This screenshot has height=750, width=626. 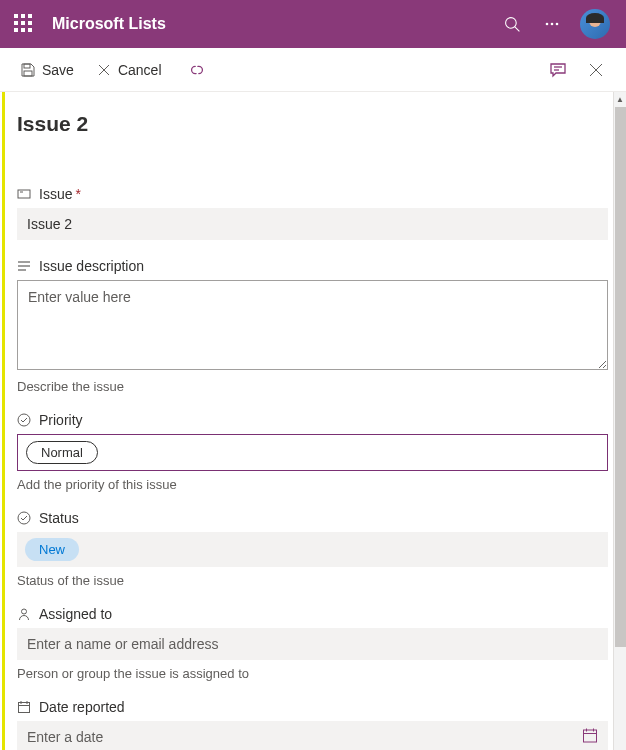 I want to click on required-indicator: *, so click(x=78, y=194).